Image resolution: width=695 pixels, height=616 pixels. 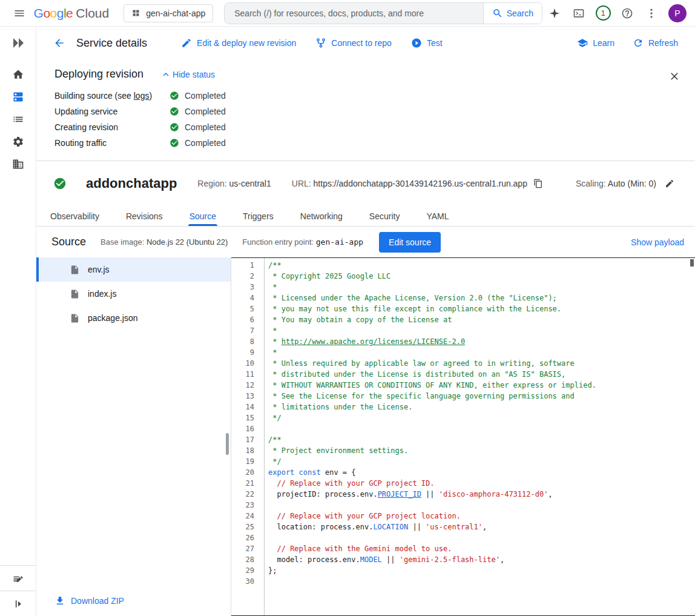 I want to click on search-icon, so click(x=498, y=13).